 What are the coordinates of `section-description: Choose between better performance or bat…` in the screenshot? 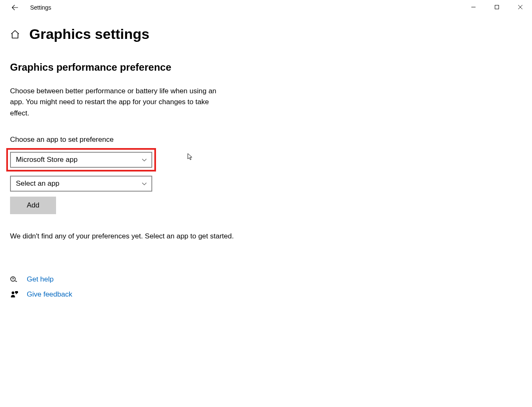 It's located at (119, 102).